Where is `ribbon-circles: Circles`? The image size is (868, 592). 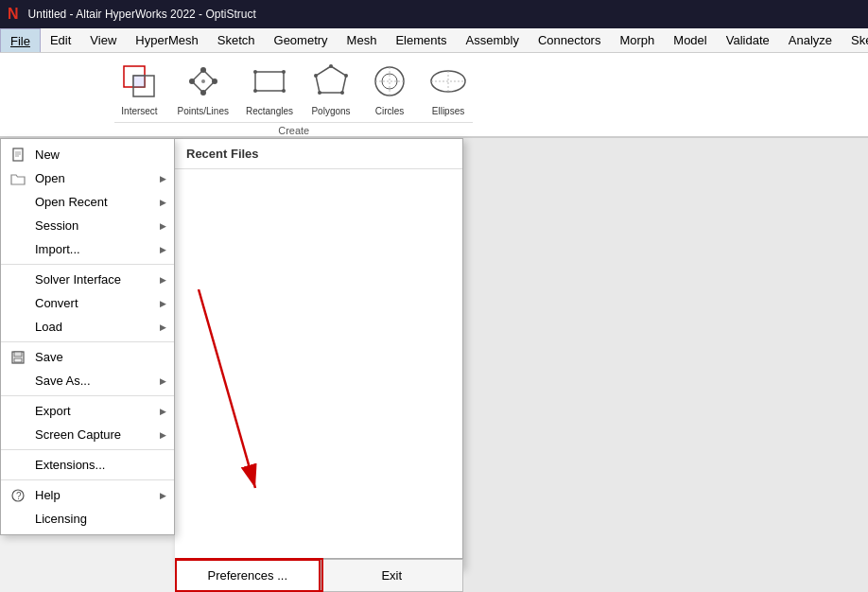
ribbon-circles: Circles is located at coordinates (390, 89).